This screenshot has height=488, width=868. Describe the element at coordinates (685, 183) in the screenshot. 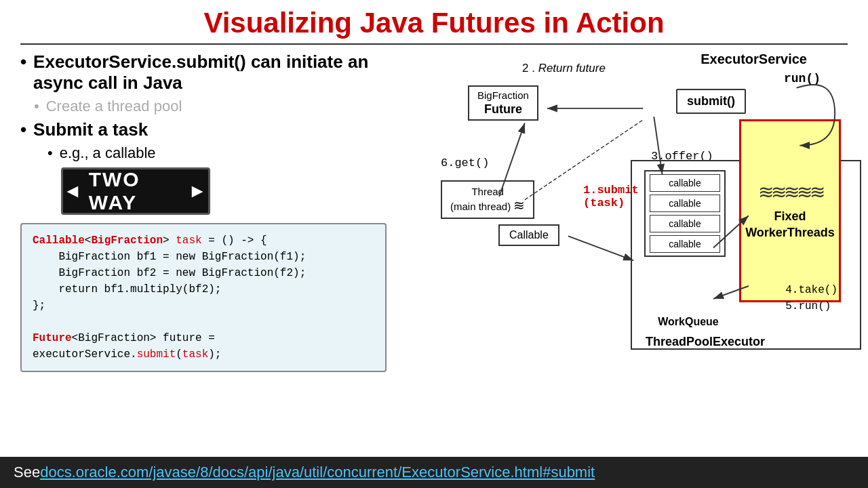

I see `callable-item-1: callable` at that location.